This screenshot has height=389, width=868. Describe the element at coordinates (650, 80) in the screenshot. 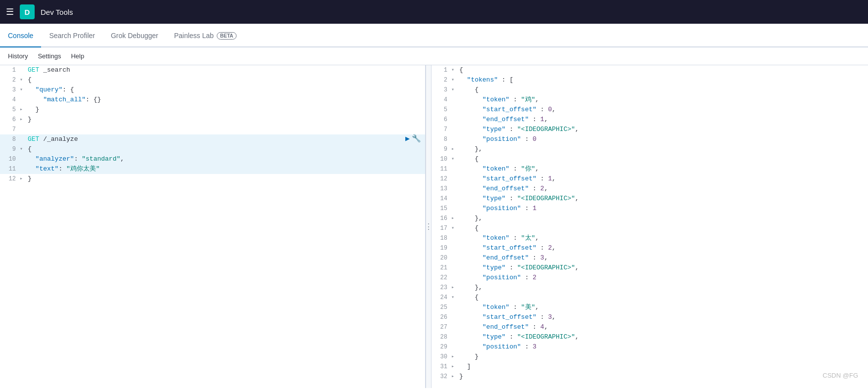

I see `output-line-2: 2 ▾ "tokens" : [` at that location.